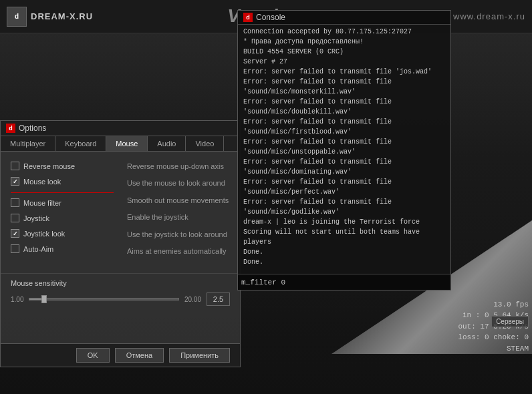  I want to click on desc-reverse-mouse: Reverse mouse up-down axis, so click(178, 167).